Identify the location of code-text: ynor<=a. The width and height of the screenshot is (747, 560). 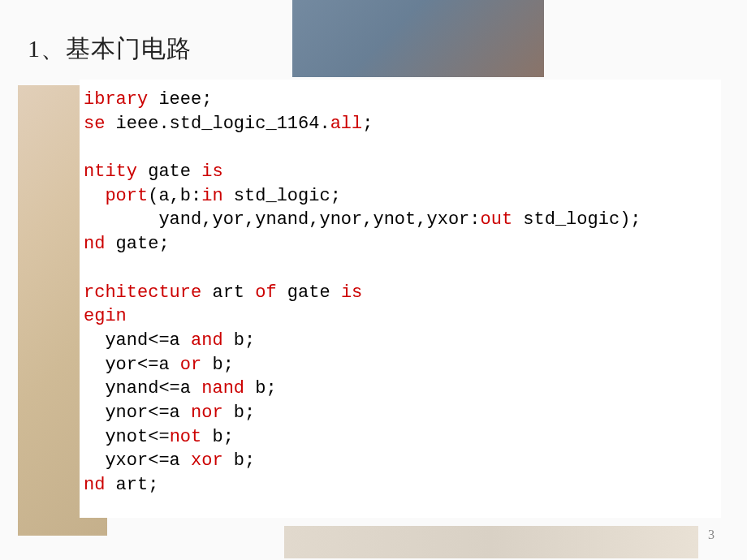
(148, 412).